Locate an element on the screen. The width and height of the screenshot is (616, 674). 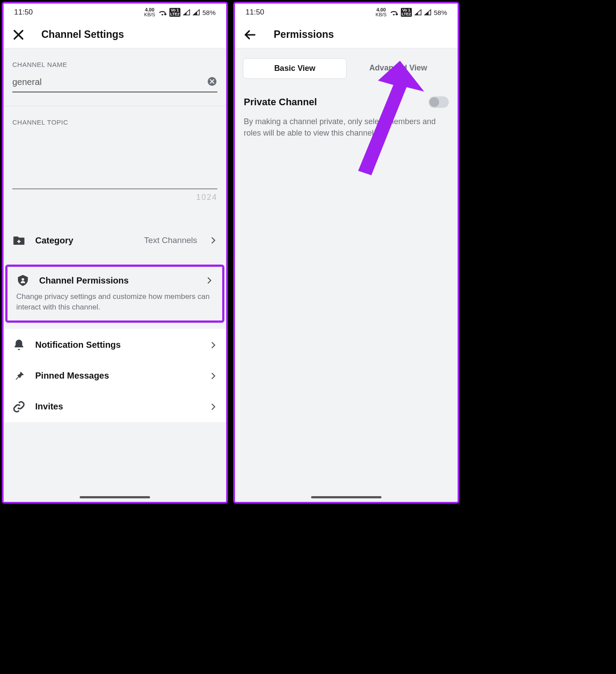
pin-icon is located at coordinates (19, 376).